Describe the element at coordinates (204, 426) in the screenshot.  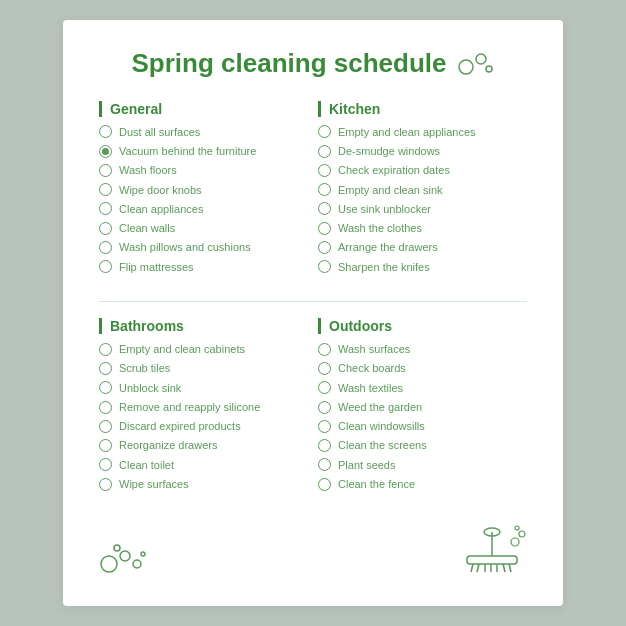
I see `list-item: Discard expired products` at that location.